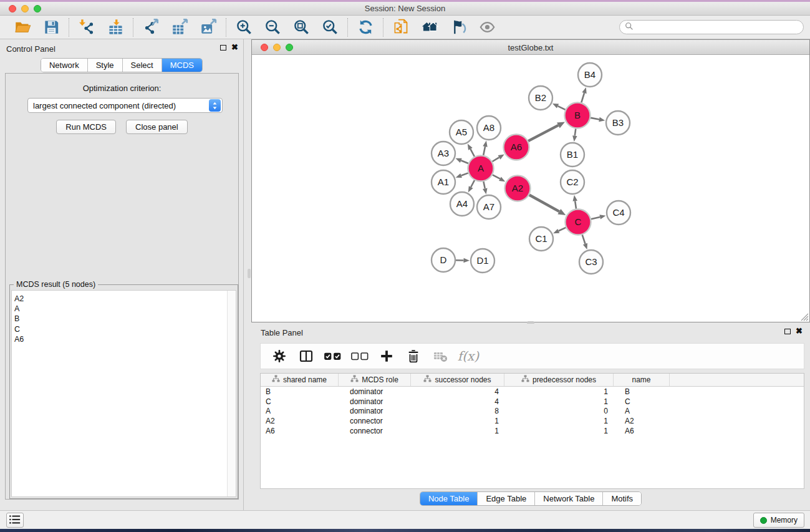 The image size is (810, 532). I want to click on export-table-icon, so click(180, 27).